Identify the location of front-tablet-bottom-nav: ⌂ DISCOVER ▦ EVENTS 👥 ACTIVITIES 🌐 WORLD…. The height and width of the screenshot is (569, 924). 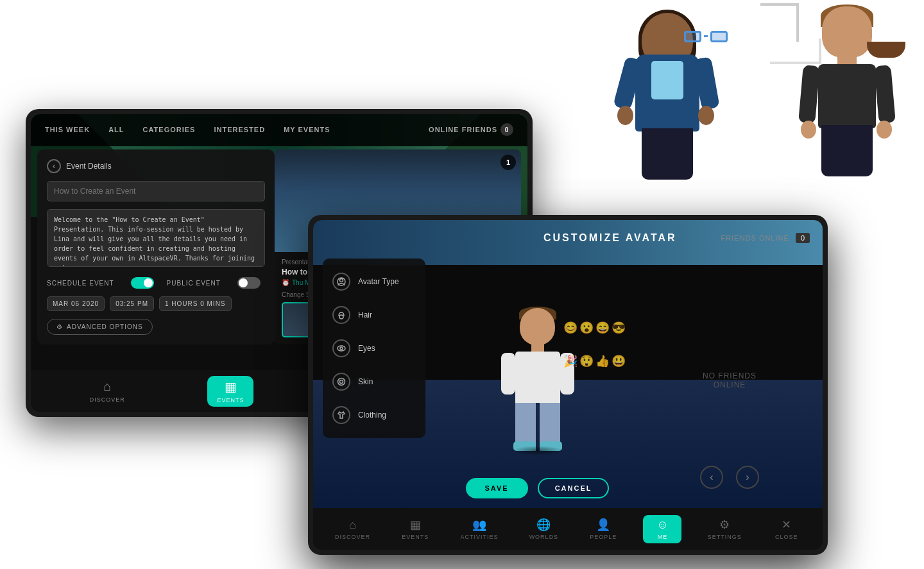
(568, 529).